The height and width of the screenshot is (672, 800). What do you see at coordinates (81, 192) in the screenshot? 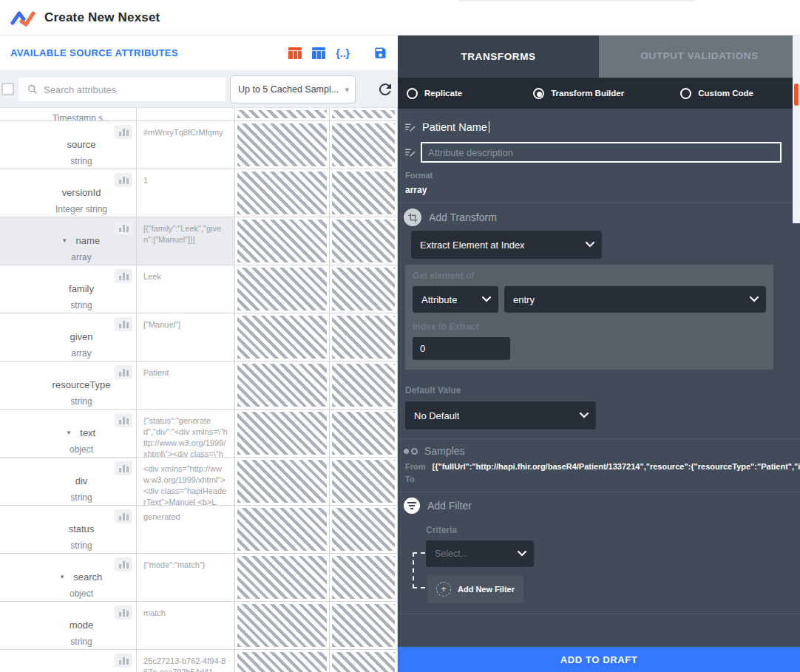
I see `attribute-name: versionId` at bounding box center [81, 192].